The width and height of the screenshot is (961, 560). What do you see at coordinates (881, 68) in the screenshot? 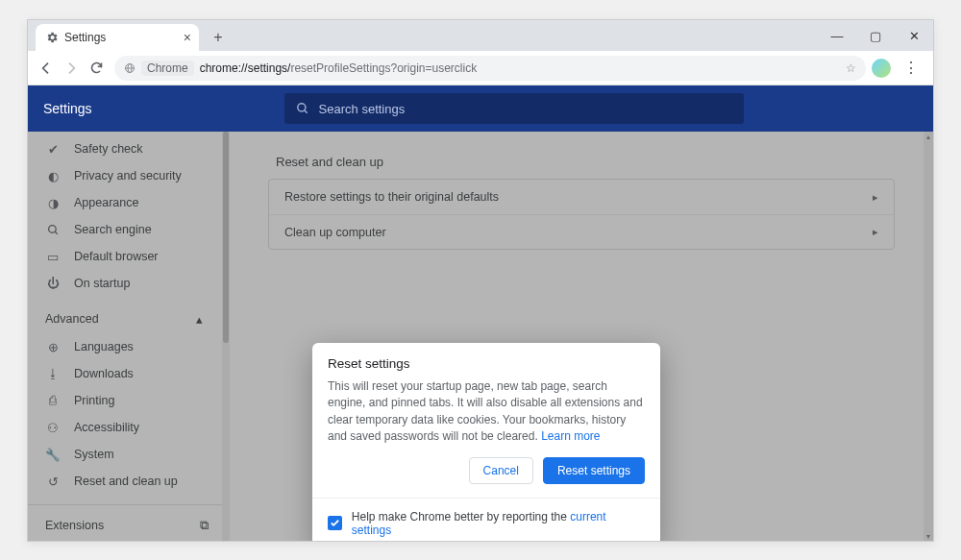
I see `profile-avatar` at bounding box center [881, 68].